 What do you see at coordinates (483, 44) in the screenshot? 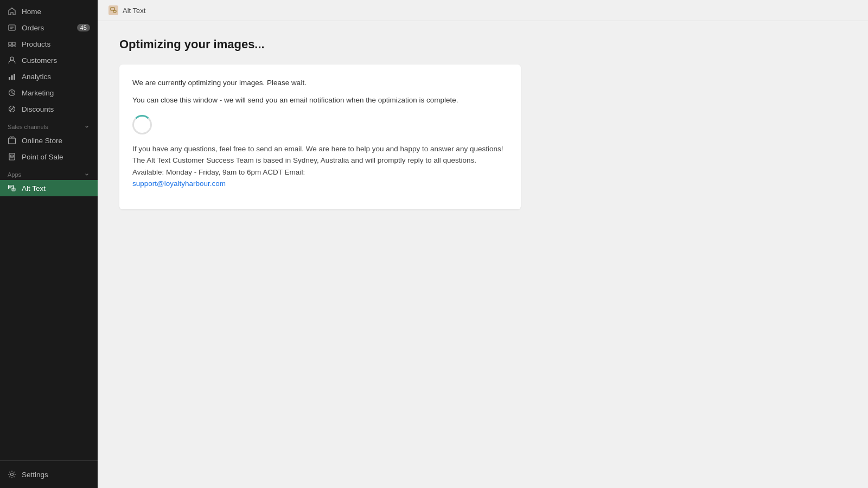
I see `page-title: Optimizing your images...` at bounding box center [483, 44].